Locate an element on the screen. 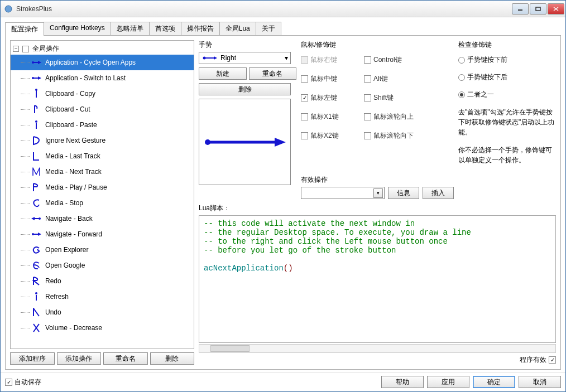 Image resolution: width=566 pixels, height=392 pixels. tree-item: Navigate - Back is located at coordinates (102, 219).